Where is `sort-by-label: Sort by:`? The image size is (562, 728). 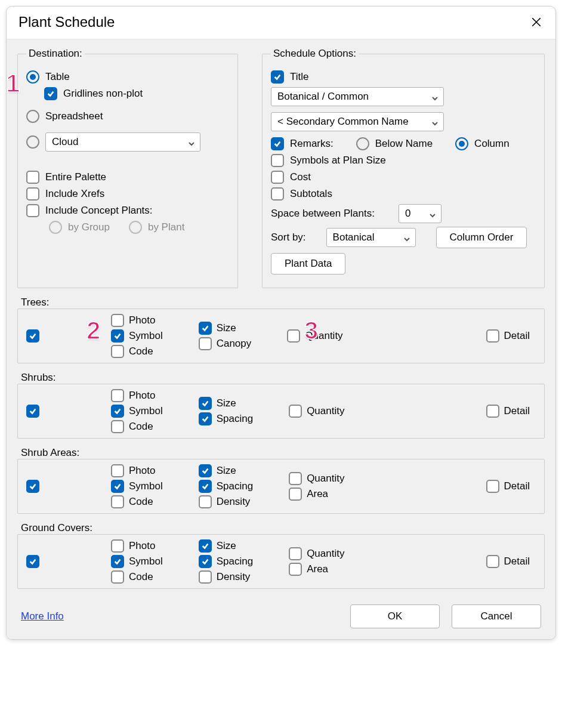
sort-by-label: Sort by: is located at coordinates (289, 237).